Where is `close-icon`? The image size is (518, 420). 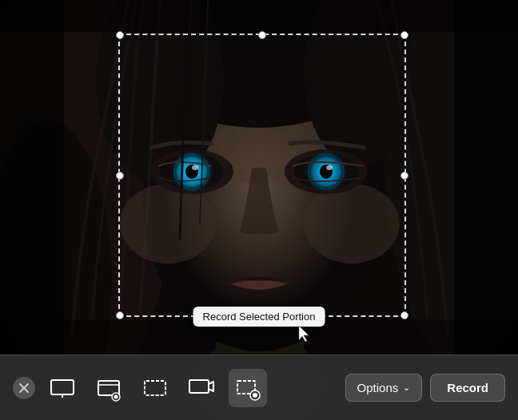 close-icon is located at coordinates (24, 388).